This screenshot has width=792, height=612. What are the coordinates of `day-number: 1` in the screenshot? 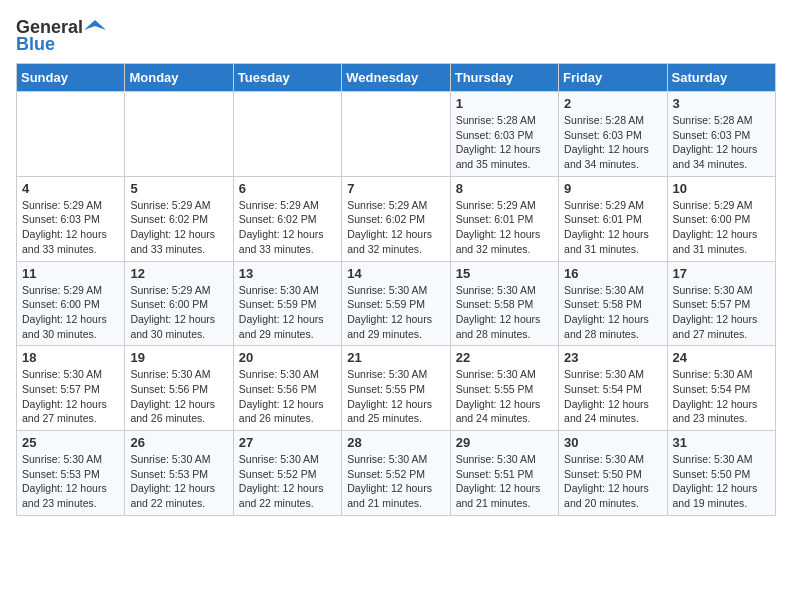 It's located at (504, 104).